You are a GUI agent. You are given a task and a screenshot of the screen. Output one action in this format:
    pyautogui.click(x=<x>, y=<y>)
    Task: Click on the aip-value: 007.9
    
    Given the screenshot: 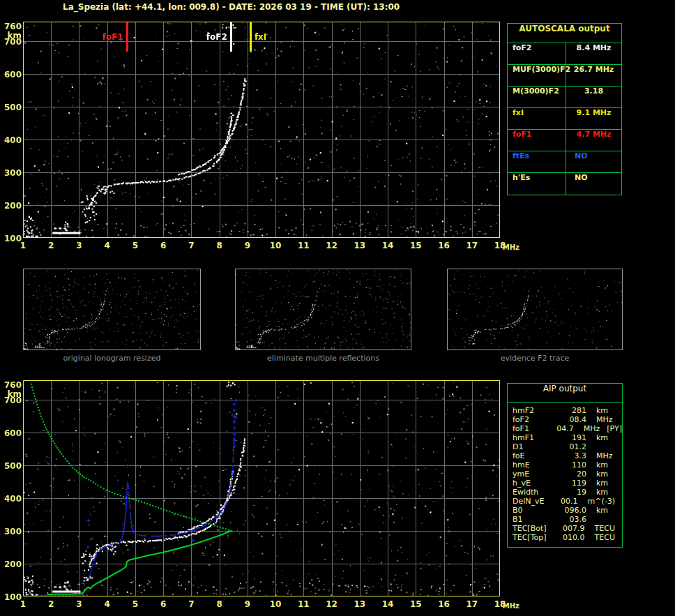 What is the action you would take?
    pyautogui.click(x=570, y=529)
    